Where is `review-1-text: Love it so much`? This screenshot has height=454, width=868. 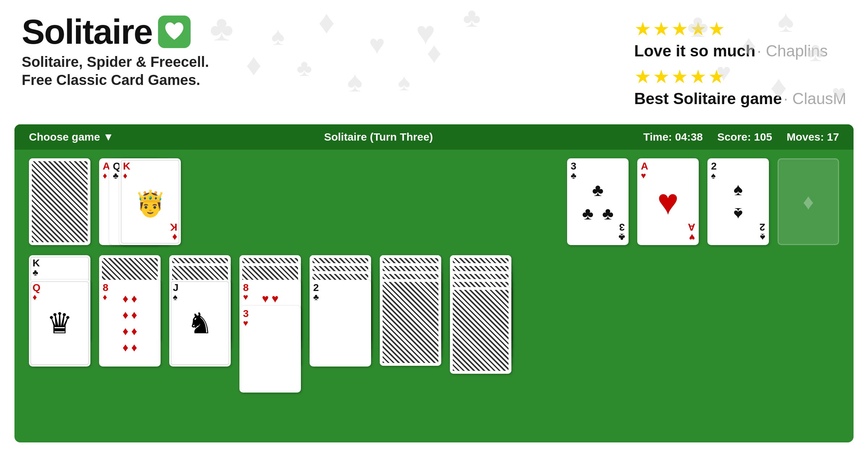 review-1-text: Love it so much is located at coordinates (695, 51).